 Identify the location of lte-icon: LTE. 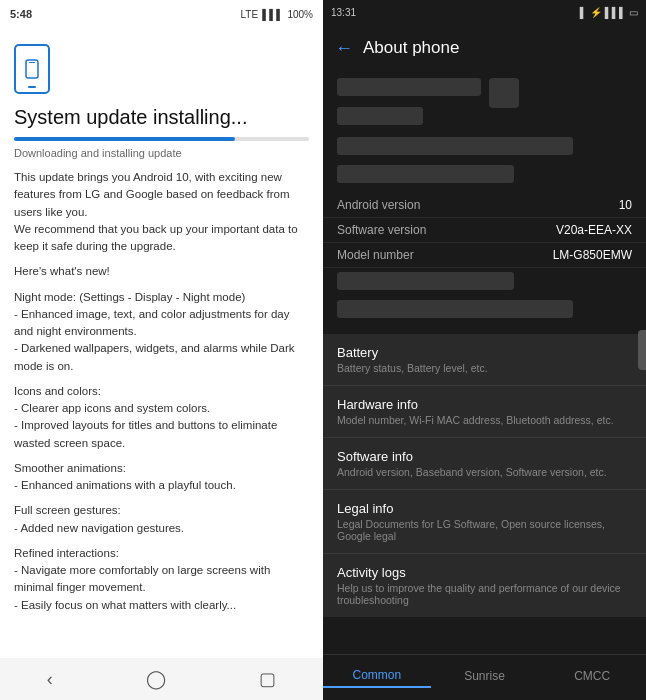
(250, 14).